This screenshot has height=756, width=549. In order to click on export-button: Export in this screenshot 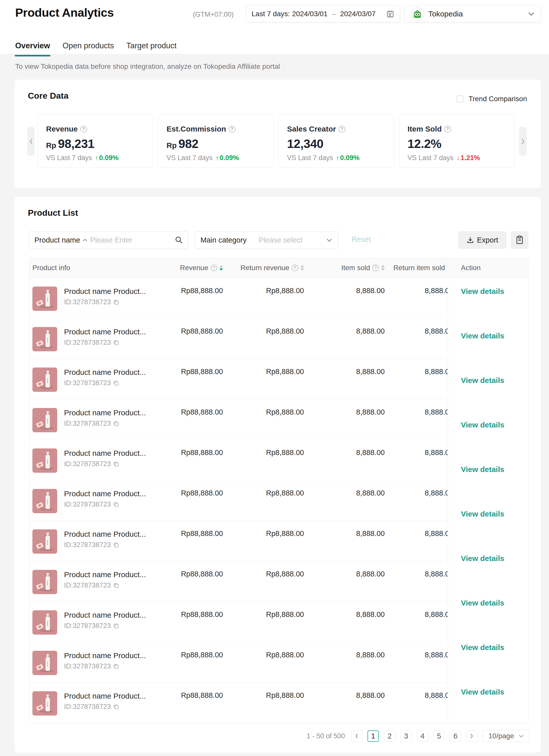, I will do `click(482, 240)`.